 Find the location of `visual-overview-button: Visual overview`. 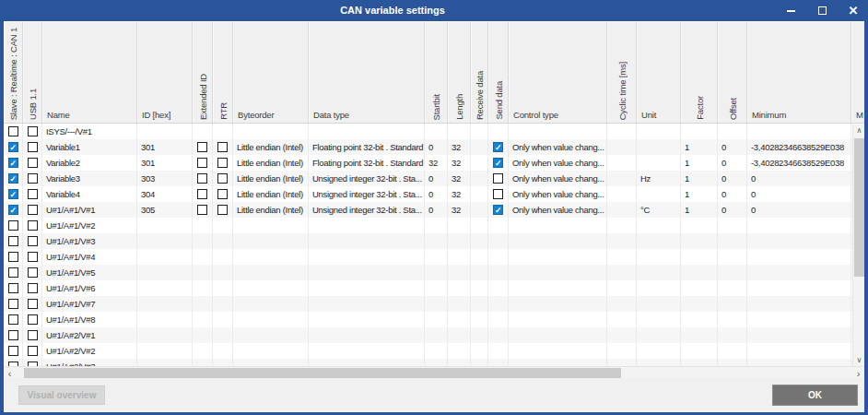

visual-overview-button: Visual overview is located at coordinates (62, 395).